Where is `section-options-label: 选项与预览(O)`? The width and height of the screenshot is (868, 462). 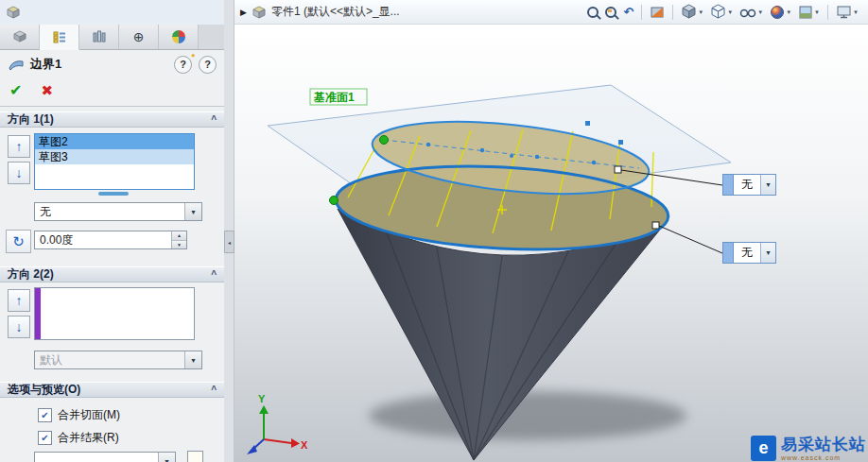
section-options-label: 选项与预览(O) is located at coordinates (43, 389).